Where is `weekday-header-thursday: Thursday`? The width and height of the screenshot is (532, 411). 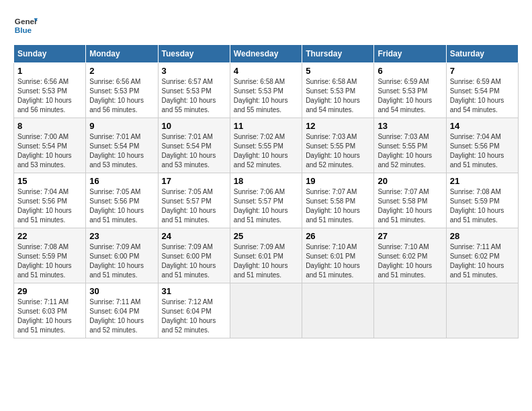
weekday-header-thursday: Thursday is located at coordinates (339, 54).